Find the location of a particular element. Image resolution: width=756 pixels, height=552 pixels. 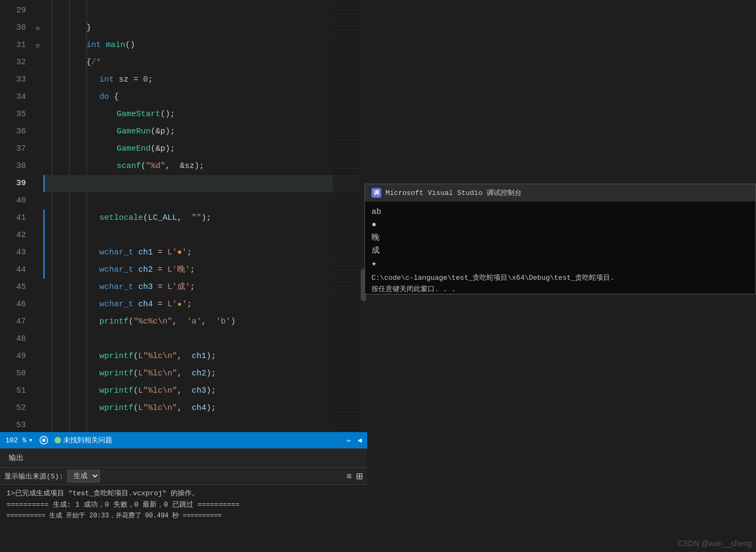

console-line-circle: ● is located at coordinates (561, 225).